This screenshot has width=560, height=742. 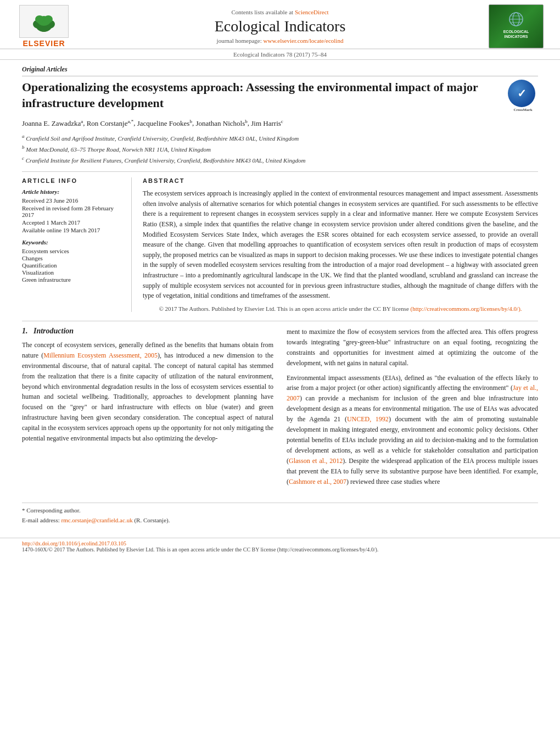 What do you see at coordinates (516, 34) in the screenshot?
I see `journal-logo-text: ECOLOGICAL INDICATORS` at bounding box center [516, 34].